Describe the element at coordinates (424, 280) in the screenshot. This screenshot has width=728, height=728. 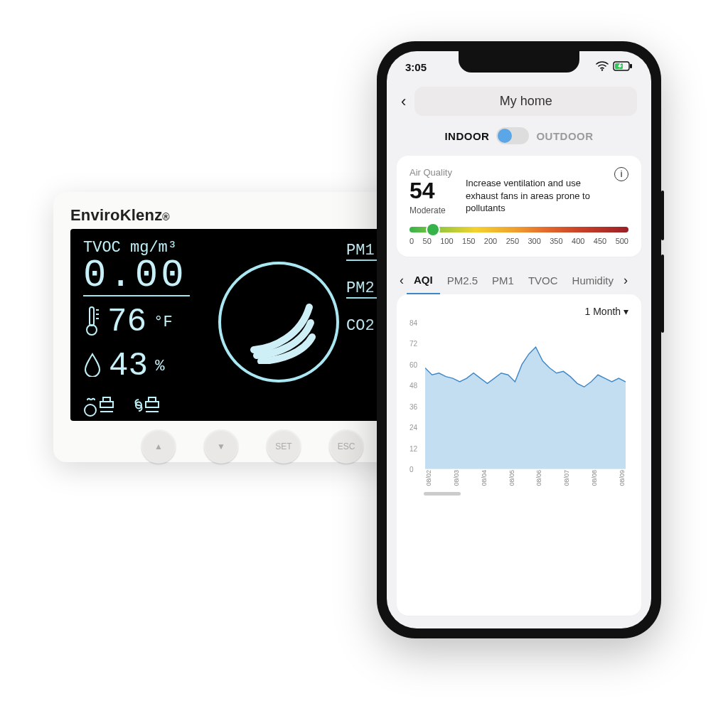
I see `tab-aqi: AQI` at that location.